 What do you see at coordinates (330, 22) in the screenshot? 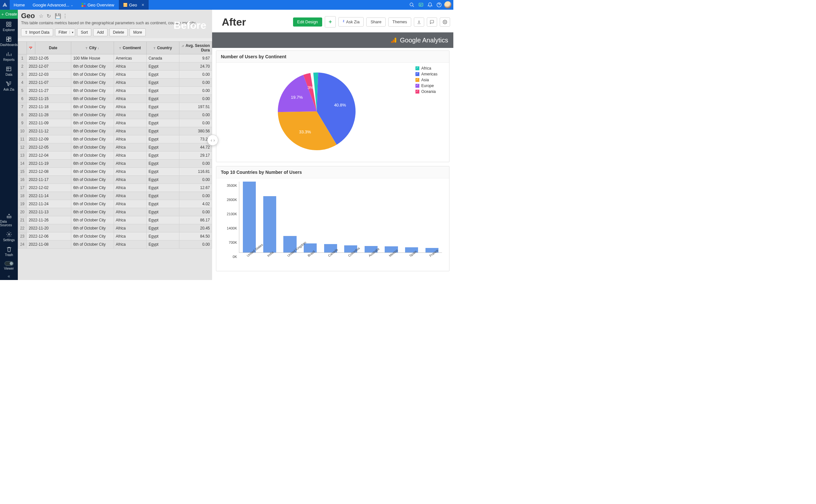
I see `add-button: ＋` at bounding box center [330, 22].